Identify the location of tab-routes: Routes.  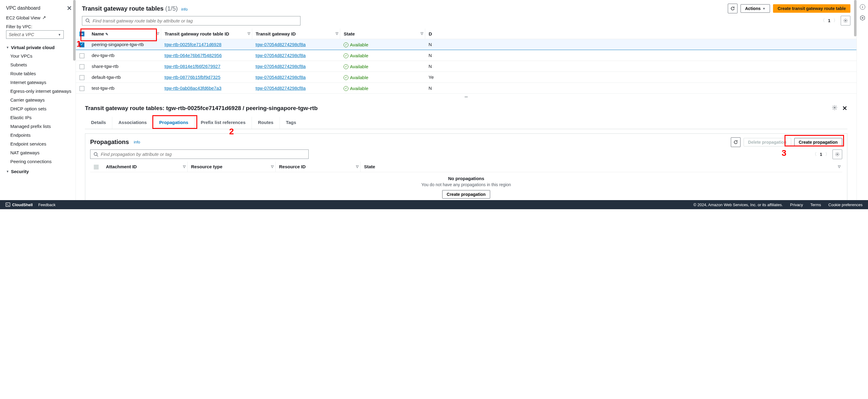
(266, 123).